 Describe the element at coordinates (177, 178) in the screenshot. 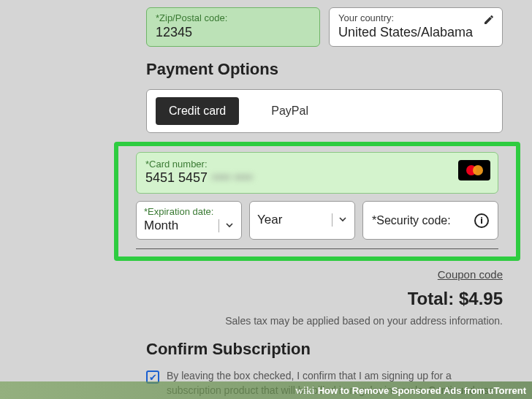

I see `card-number-visible: 5451 5457` at that location.